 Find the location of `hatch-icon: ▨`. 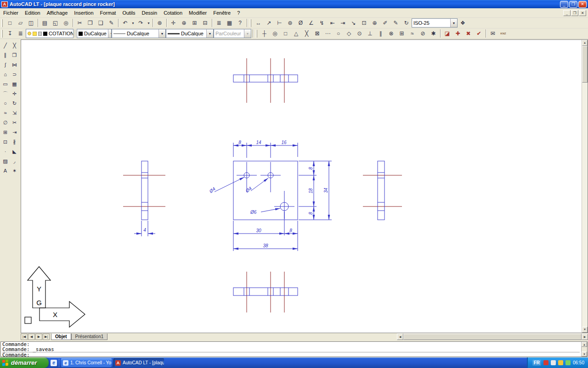

hatch-icon: ▨ is located at coordinates (6, 161).